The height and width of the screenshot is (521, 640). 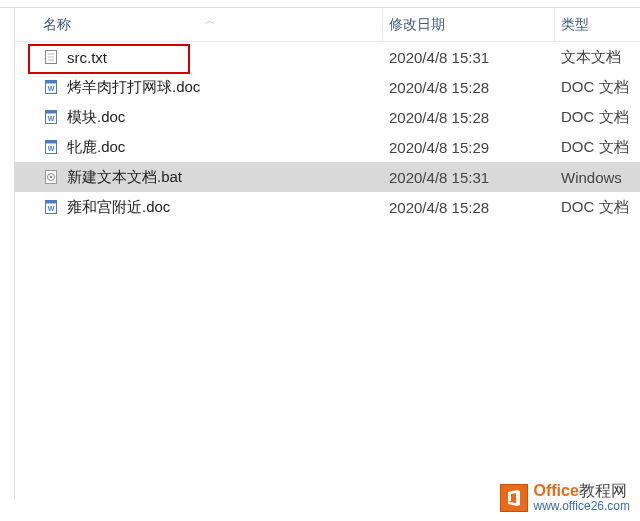 I want to click on file-date-label: 2020/4/8 15:29, so click(x=439, y=148).